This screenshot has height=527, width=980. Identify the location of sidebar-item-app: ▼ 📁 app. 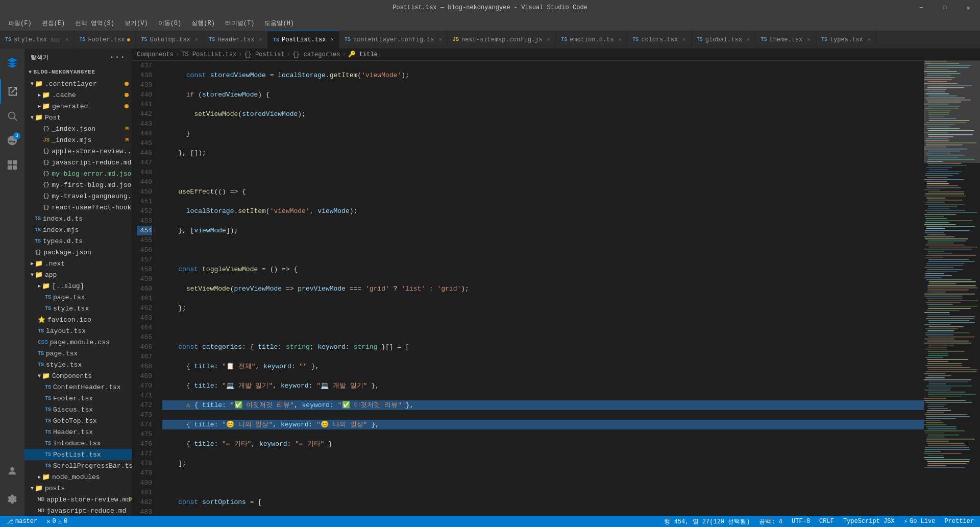
(78, 275).